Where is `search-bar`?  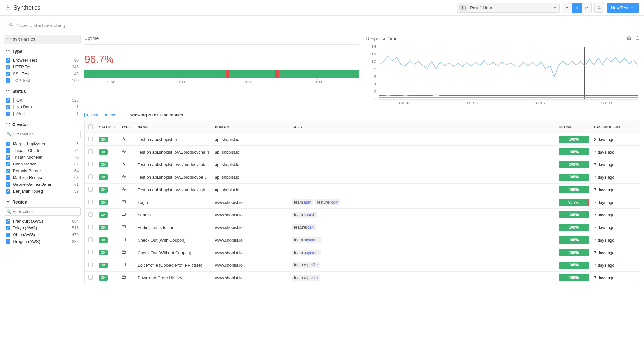 search-bar is located at coordinates (322, 25).